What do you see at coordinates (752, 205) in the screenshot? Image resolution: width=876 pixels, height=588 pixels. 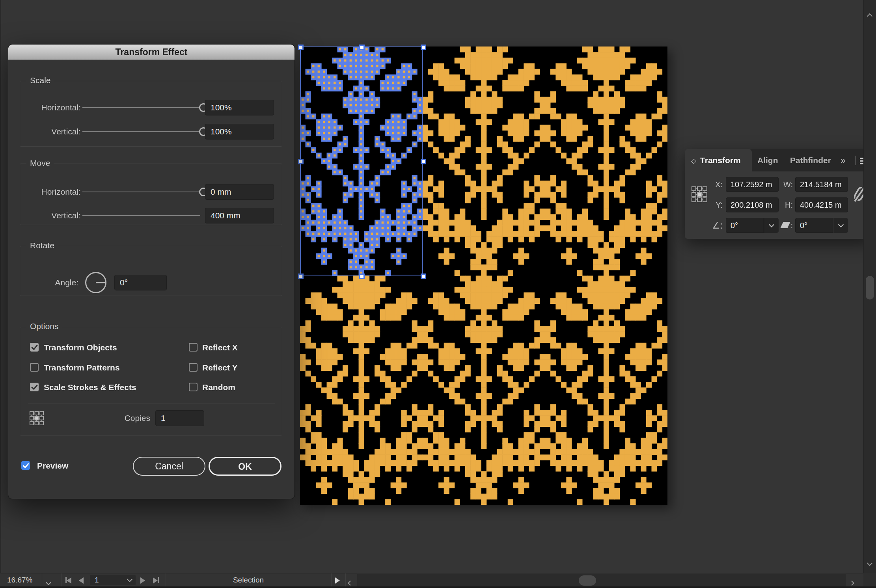 I see `y-input: 200.2108 m` at bounding box center [752, 205].